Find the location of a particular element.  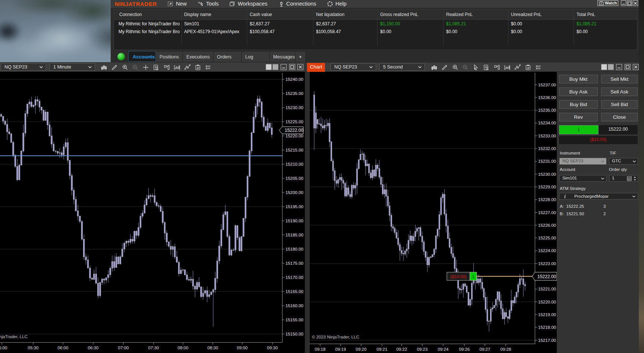

svg-text: 07:00 is located at coordinates (124, 348).